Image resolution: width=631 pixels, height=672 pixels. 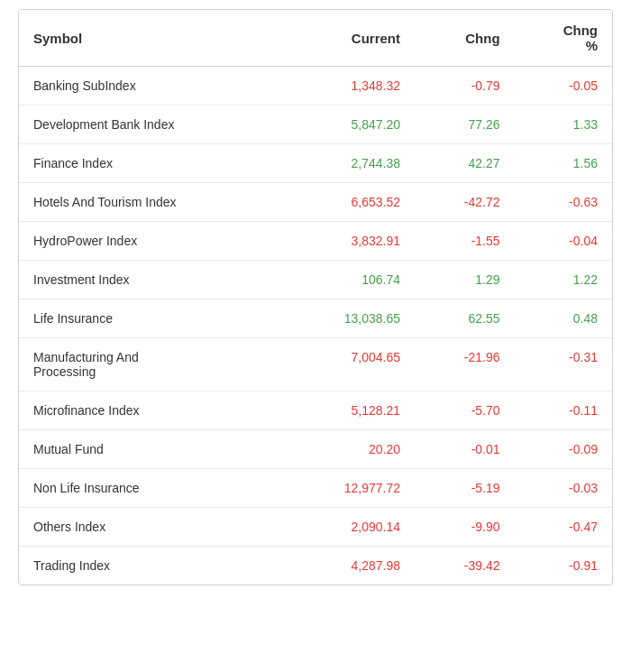 I want to click on col-header-symbol: Symbol, so click(x=151, y=38).